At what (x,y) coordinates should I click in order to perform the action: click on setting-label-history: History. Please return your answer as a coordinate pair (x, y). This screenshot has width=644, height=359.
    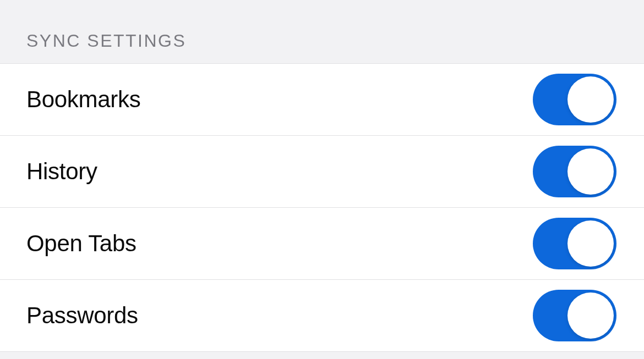
    Looking at the image, I should click on (62, 172).